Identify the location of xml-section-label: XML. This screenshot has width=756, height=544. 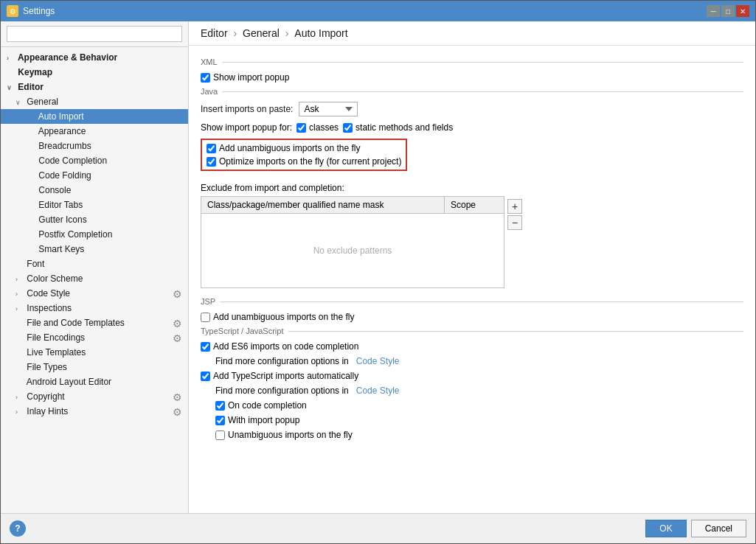
(472, 62).